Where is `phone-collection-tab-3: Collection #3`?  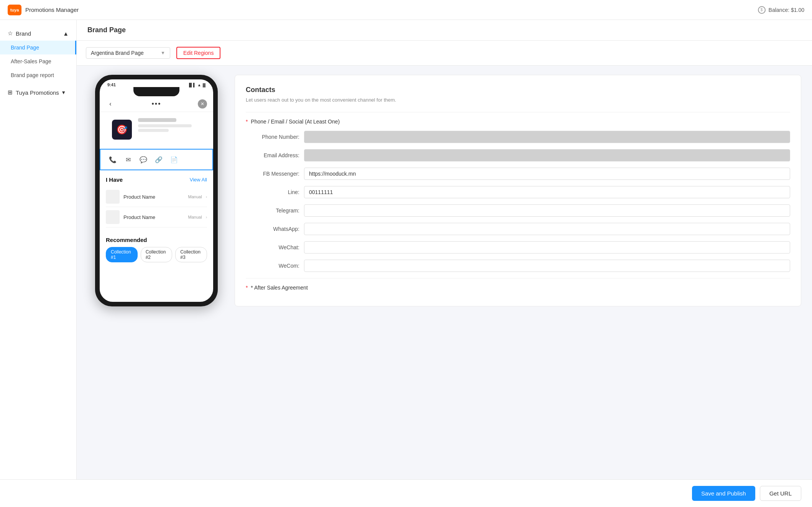
phone-collection-tab-3: Collection #3 is located at coordinates (191, 255).